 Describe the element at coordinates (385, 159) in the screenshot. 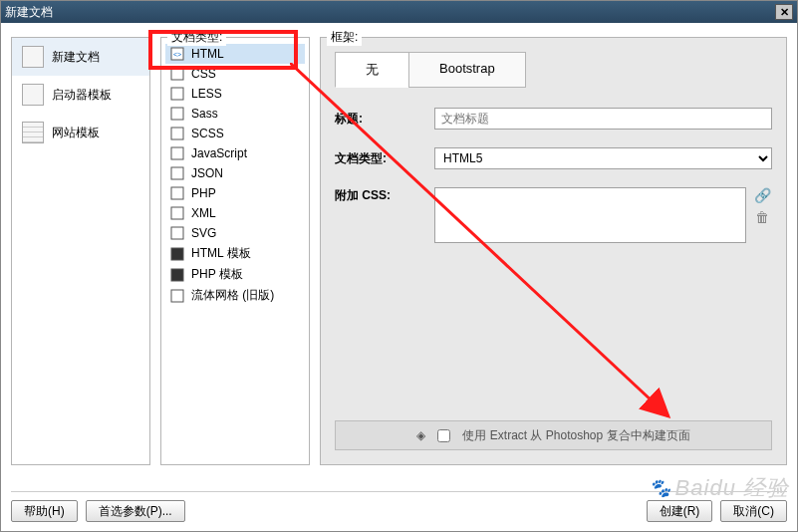

I see `doctype-label: 文档类型:` at that location.